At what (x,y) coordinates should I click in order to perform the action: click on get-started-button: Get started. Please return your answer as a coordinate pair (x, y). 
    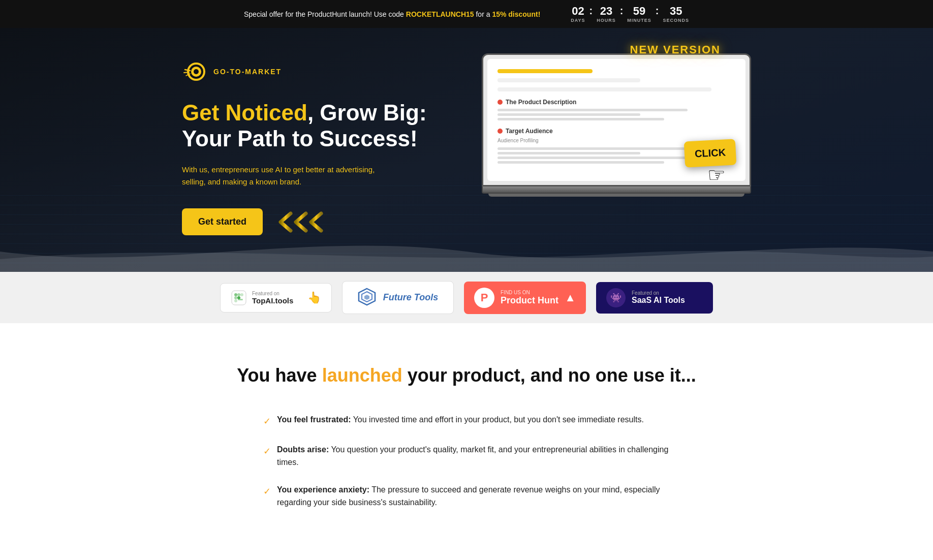
    Looking at the image, I should click on (223, 222).